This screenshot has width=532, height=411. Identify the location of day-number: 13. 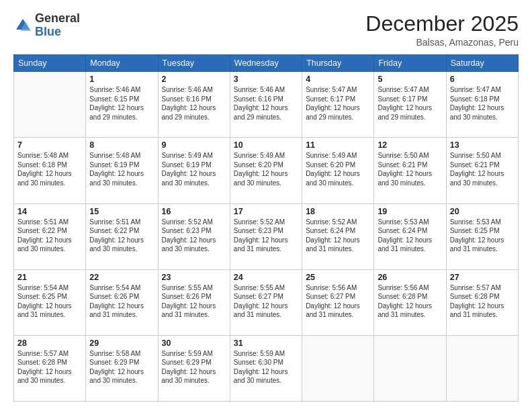
(482, 145).